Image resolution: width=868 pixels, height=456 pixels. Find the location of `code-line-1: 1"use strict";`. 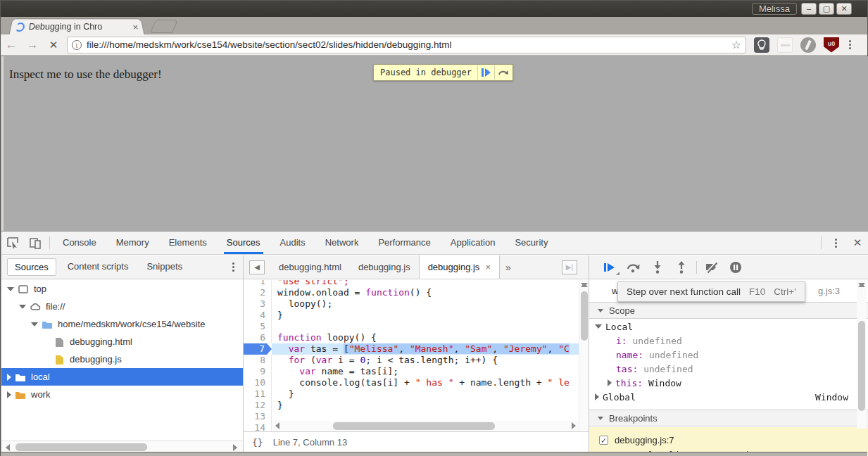

code-line-1: 1"use strict"; is located at coordinates (411, 284).